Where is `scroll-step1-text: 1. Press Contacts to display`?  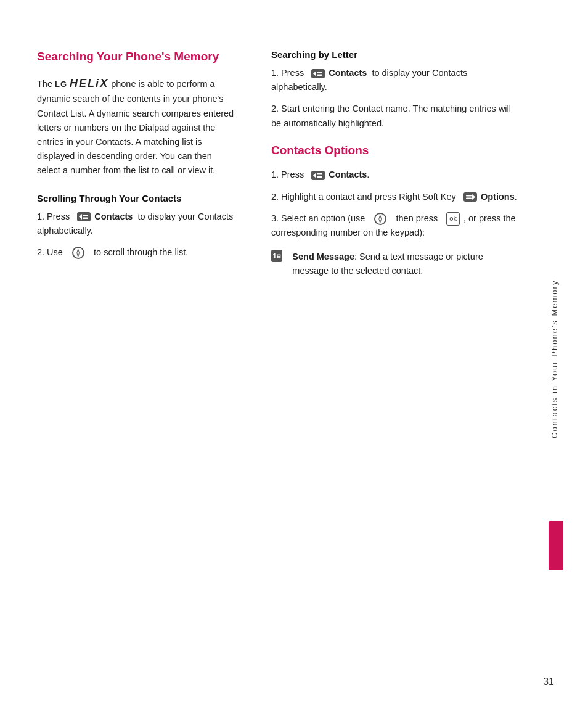 scroll-step1-text: 1. Press Contacts to display is located at coordinates (135, 223).